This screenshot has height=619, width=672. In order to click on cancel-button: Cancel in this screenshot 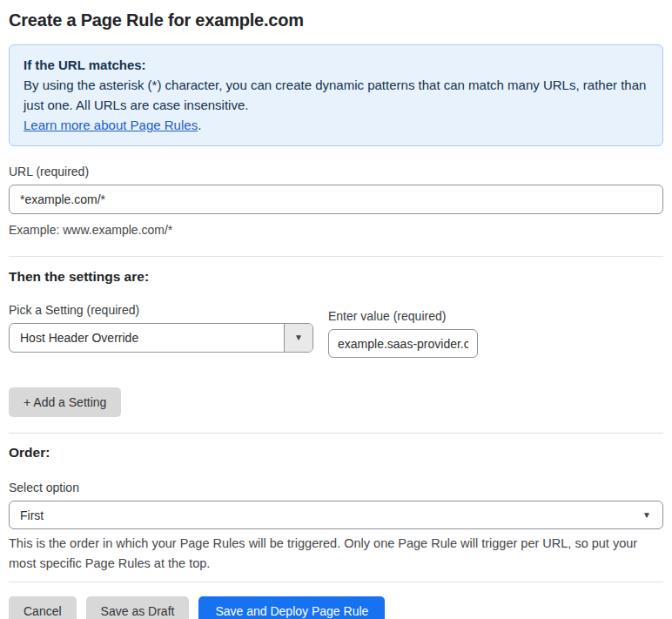, I will do `click(43, 608)`.